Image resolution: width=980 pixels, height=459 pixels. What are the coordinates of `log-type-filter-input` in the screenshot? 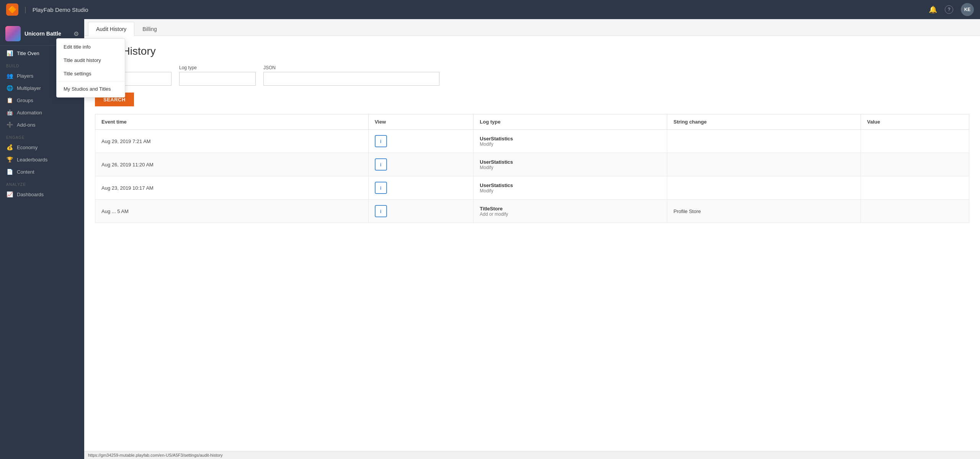 It's located at (217, 79).